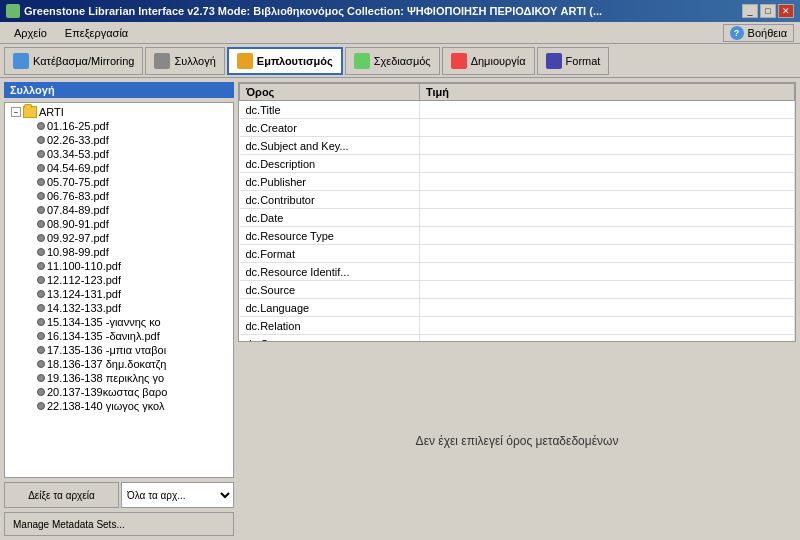 This screenshot has height=540, width=800. I want to click on create-label: Δημιουργία, so click(498, 61).